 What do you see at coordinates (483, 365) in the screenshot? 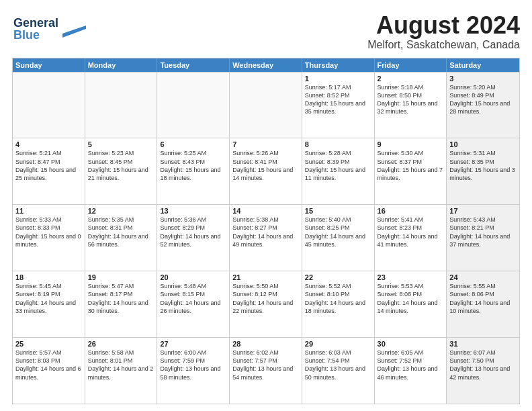
I see `cell-details: Sunrise: 6:07 AMSunset: 7:50 PMDaylight:…` at bounding box center [483, 365].